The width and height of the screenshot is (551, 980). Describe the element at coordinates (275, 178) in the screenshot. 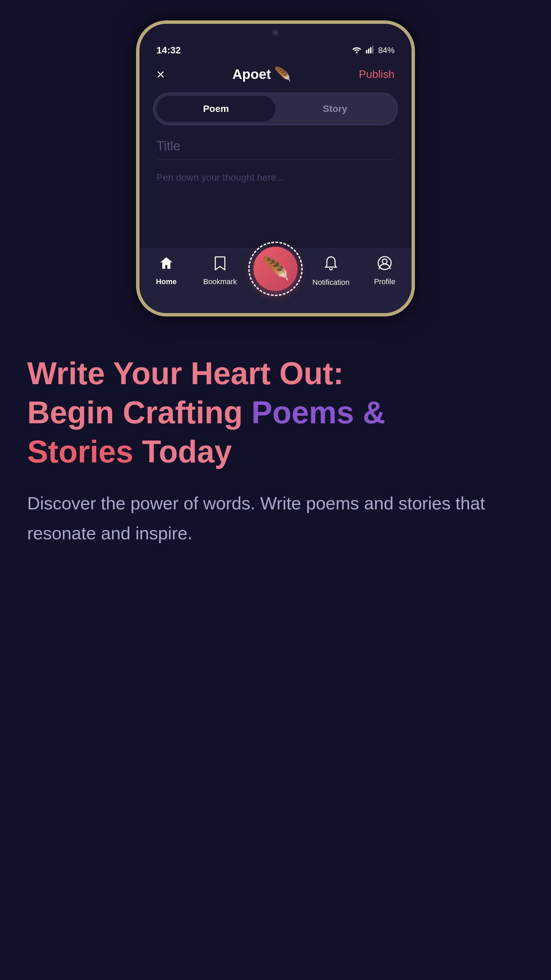

I see `body-field: Pen down your thought here...` at that location.